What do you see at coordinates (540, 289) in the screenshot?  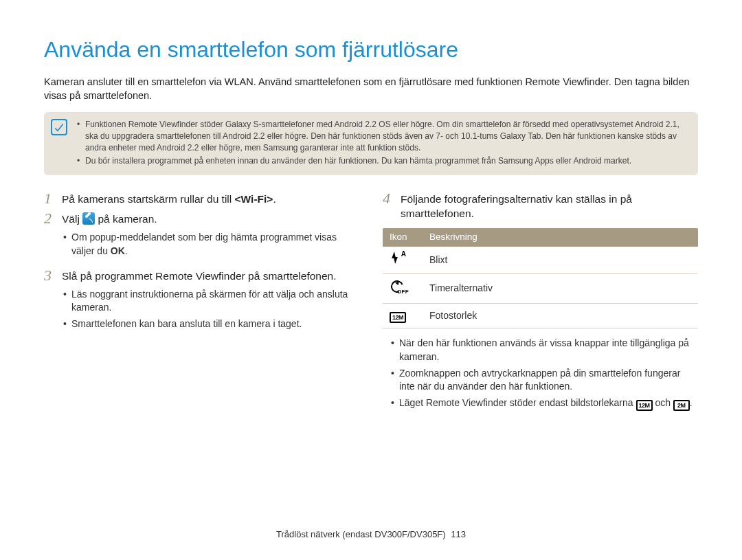 I see `table-row: OFF Timeralternativ` at bounding box center [540, 289].